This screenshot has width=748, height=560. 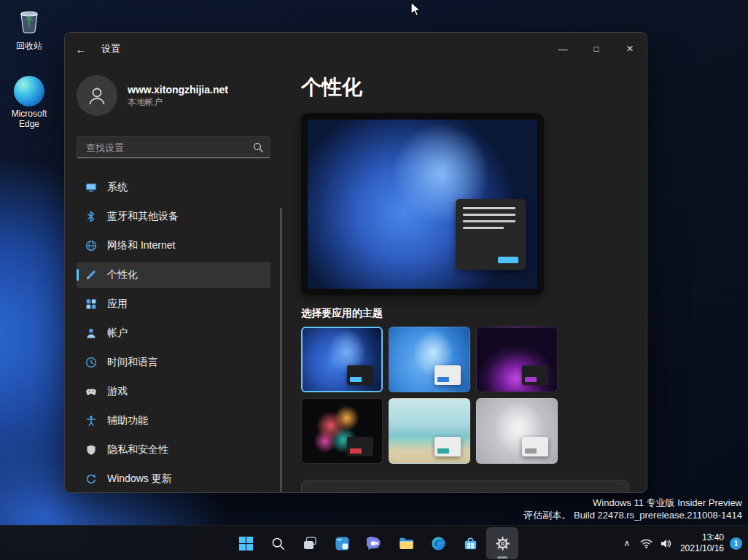 What do you see at coordinates (630, 49) in the screenshot?
I see `close-icon: ×` at bounding box center [630, 49].